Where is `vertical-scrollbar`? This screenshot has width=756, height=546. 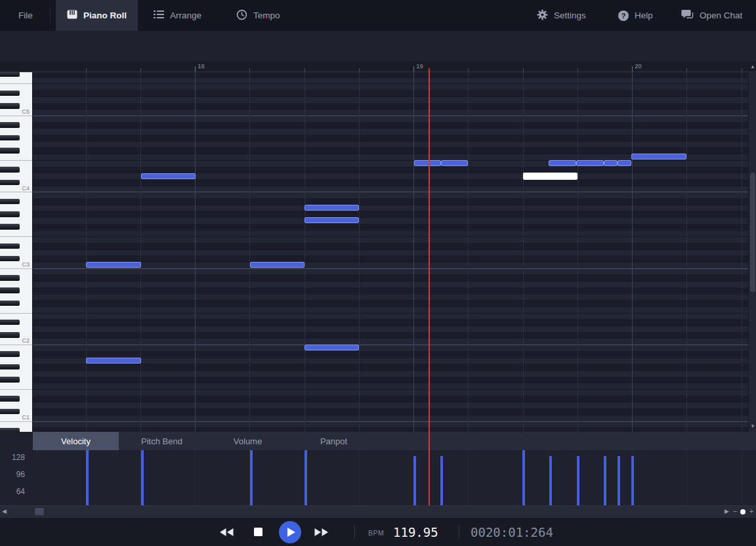
vertical-scrollbar is located at coordinates (752, 252).